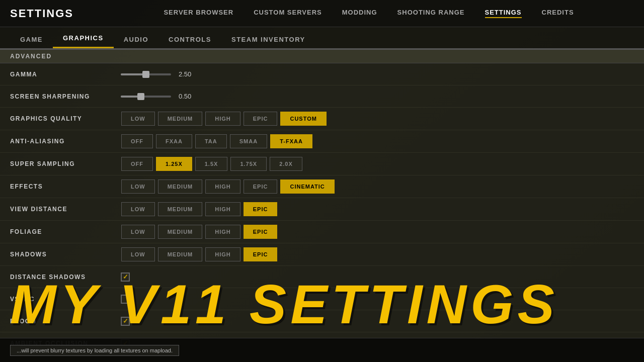 This screenshot has width=644, height=362. Describe the element at coordinates (211, 141) in the screenshot. I see `option-btn-anti-aliasing-taa: TAA` at that location.